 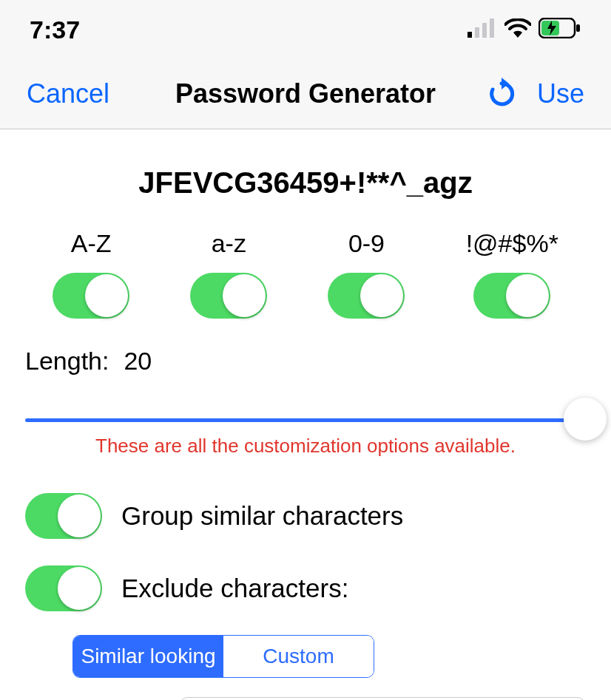 I want to click on toggle-exclude-characters, so click(x=64, y=588).